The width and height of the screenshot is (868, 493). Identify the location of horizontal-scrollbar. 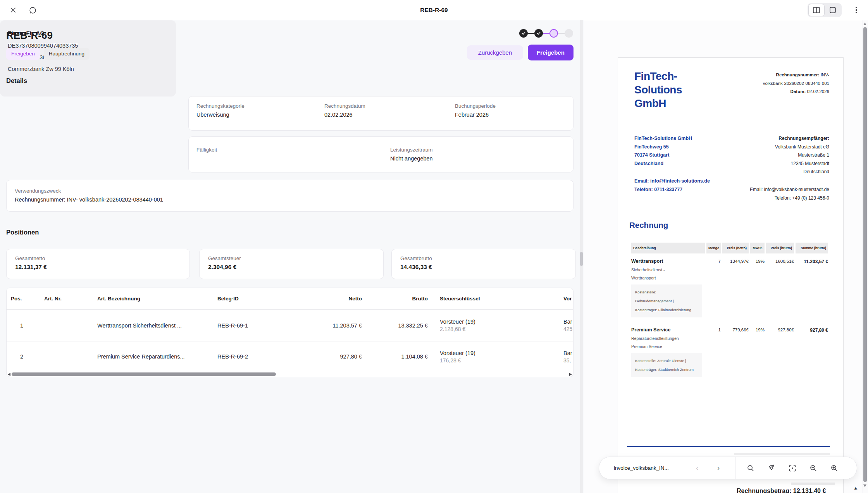
(144, 374).